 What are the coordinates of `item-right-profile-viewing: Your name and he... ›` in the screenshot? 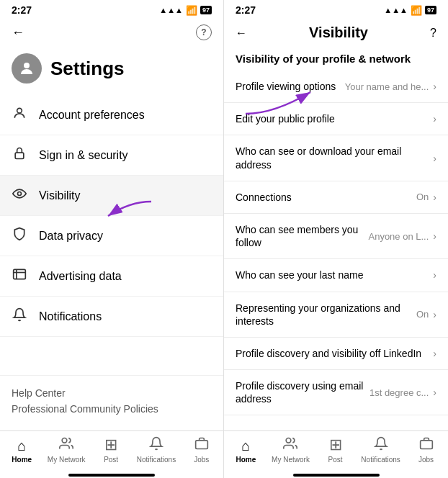 It's located at (390, 86).